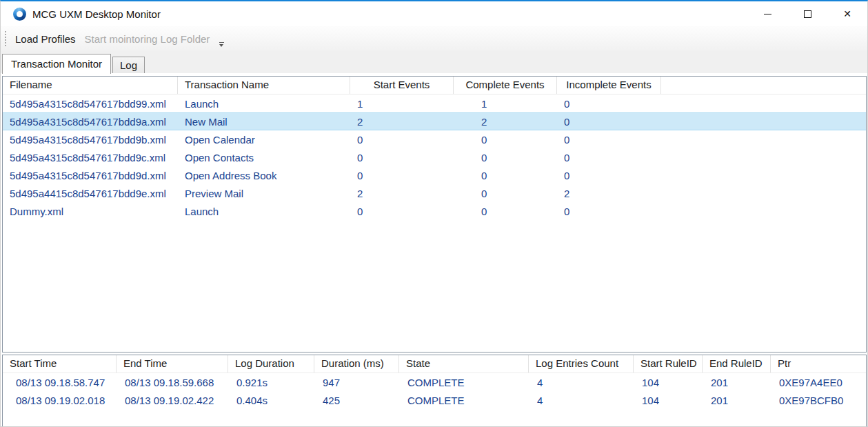  What do you see at coordinates (768, 14) in the screenshot?
I see `minimize-icon` at bounding box center [768, 14].